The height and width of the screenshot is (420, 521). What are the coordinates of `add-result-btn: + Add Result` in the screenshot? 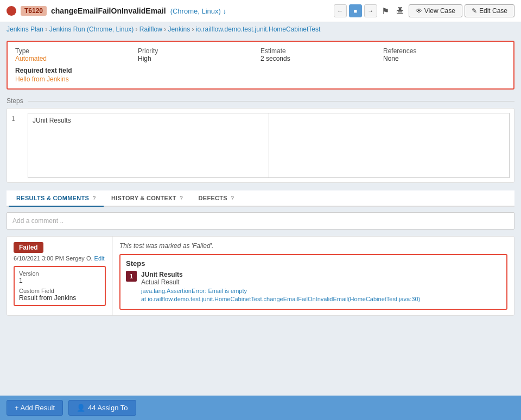 It's located at (35, 408).